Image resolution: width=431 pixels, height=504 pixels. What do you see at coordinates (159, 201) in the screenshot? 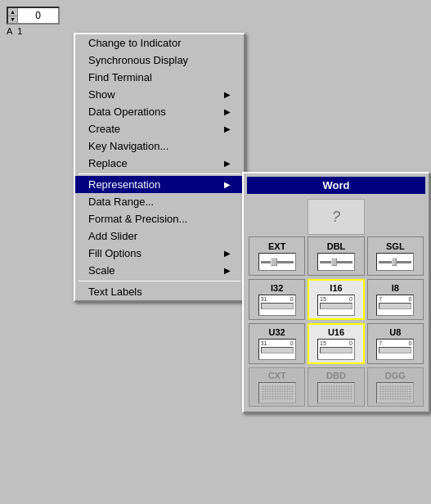
I see `menu-item-data-range: Data Range...` at bounding box center [159, 201].